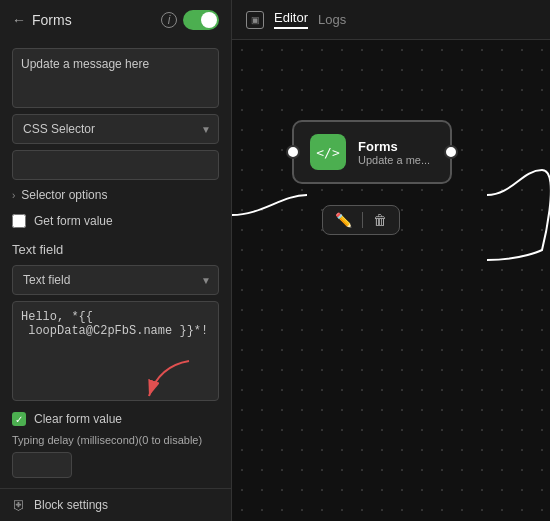 This screenshot has width=550, height=521. Describe the element at coordinates (116, 352) in the screenshot. I see `value-input-wrapper: Hello, *{{ loopData@C2pFbS.name }}*!` at that location.